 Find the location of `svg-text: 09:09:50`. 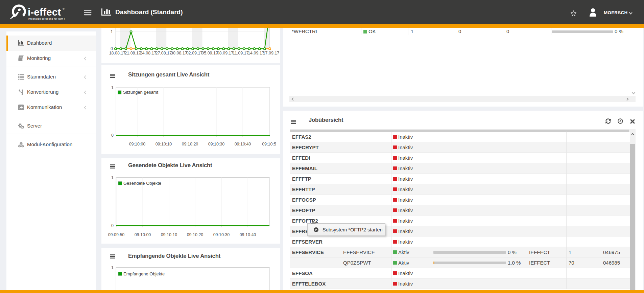

svg-text: 09:09:50 is located at coordinates (116, 235).